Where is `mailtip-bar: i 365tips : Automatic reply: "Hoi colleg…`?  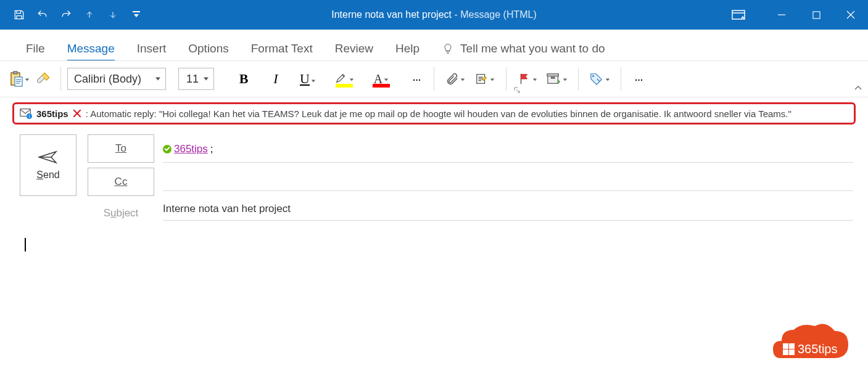
mailtip-bar: i 365tips : Automatic reply: "Hoi colleg… is located at coordinates (434, 113).